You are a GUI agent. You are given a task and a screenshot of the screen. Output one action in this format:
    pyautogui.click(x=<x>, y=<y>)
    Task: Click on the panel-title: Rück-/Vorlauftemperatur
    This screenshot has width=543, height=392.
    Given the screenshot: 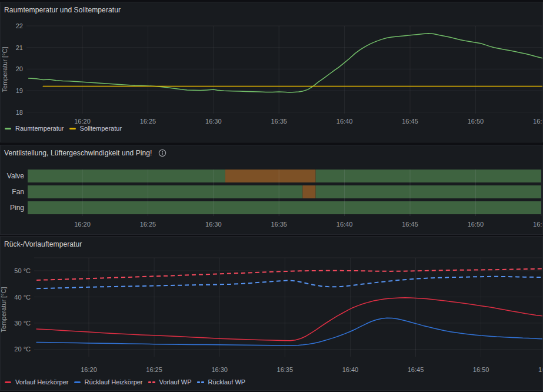 What is the action you would take?
    pyautogui.click(x=43, y=244)
    